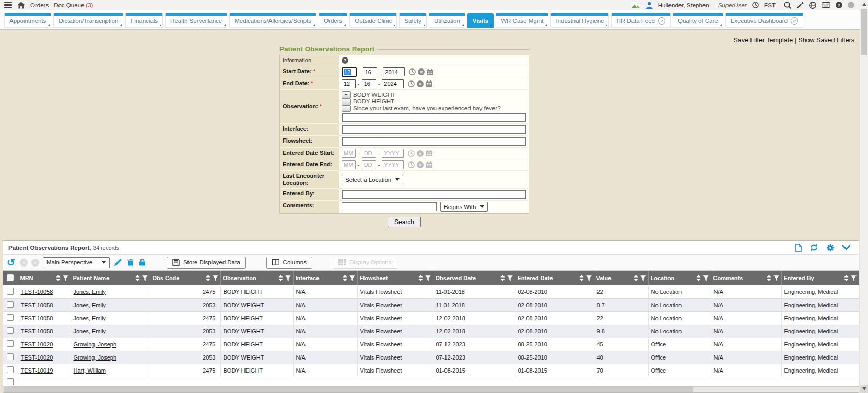 The height and width of the screenshot is (393, 868). What do you see at coordinates (369, 154) in the screenshot?
I see `entered-date-start-day-input` at bounding box center [369, 154].